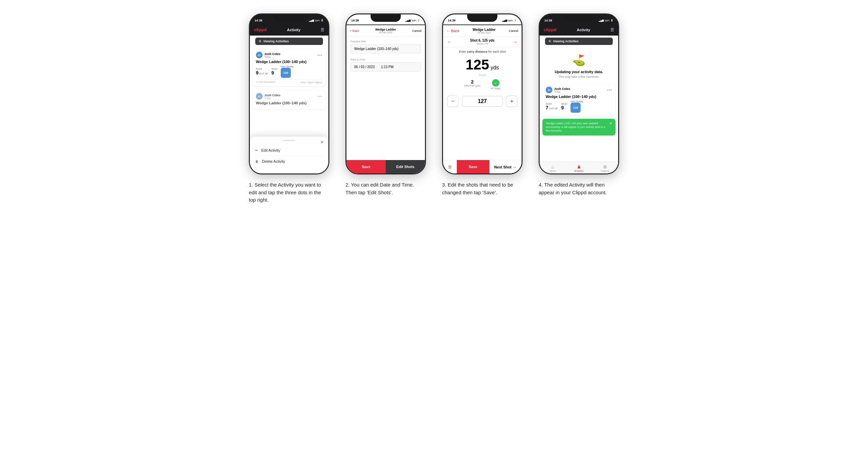 The image size is (868, 467). What do you see at coordinates (611, 123) in the screenshot?
I see `toast-close-icon: ✕` at bounding box center [611, 123].